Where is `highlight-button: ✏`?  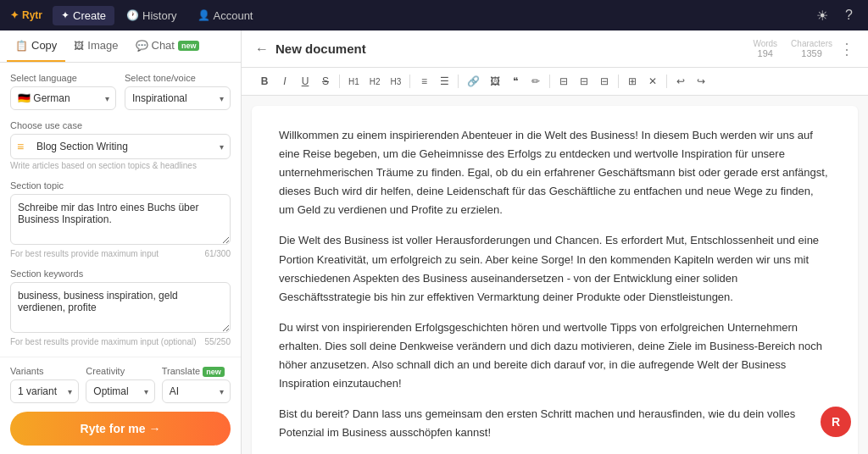 highlight-button: ✏ is located at coordinates (536, 81).